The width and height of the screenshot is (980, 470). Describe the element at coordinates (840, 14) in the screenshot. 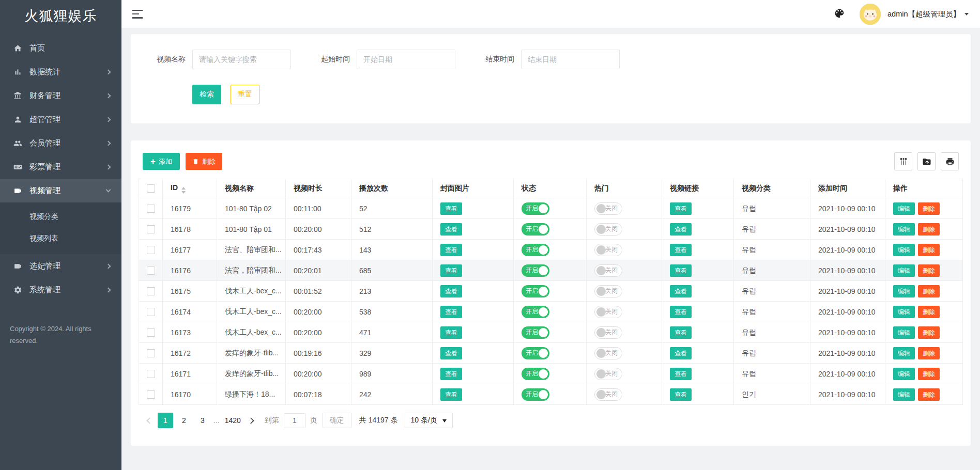

I see `theme-palette-icon` at that location.